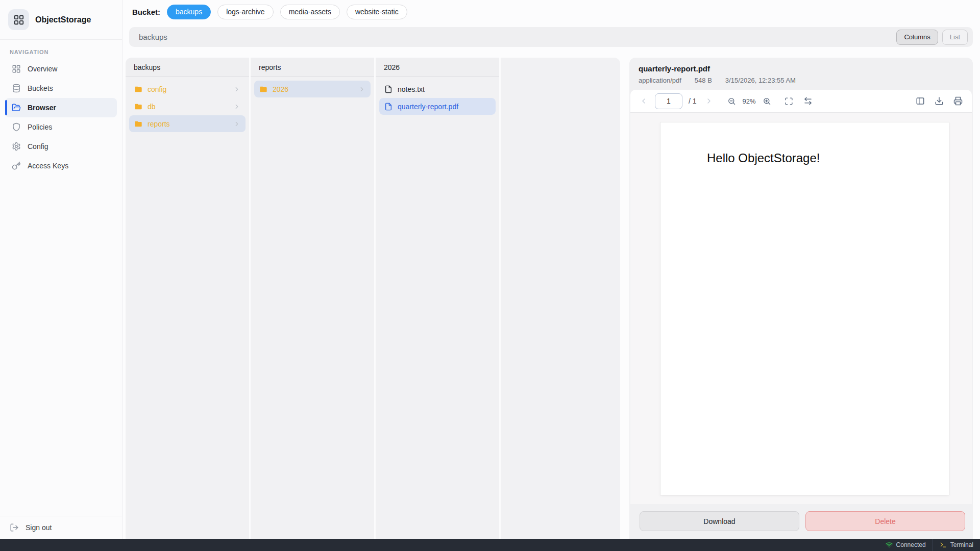  I want to click on zoom-controls: 92%, so click(749, 101).